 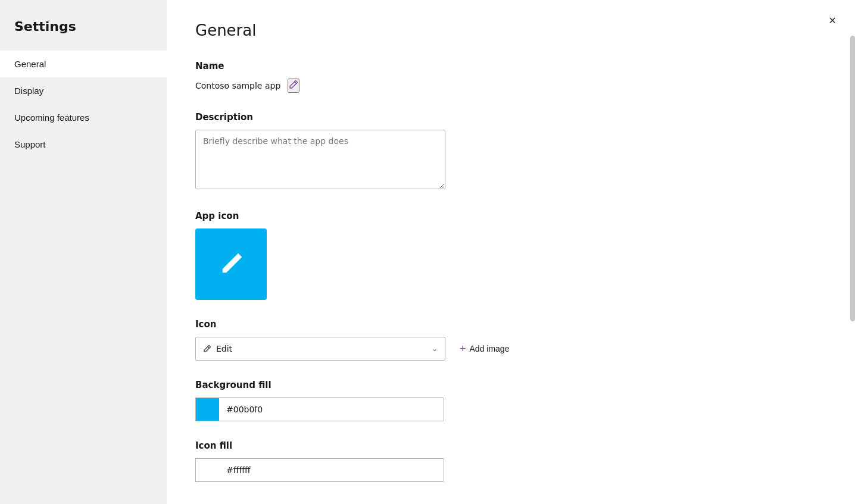 I want to click on pencil-icon, so click(x=207, y=349).